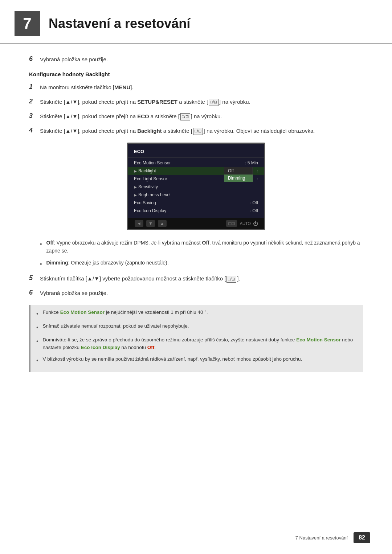 This screenshot has height=554, width=392. Describe the element at coordinates (107, 263) in the screenshot. I see `bullet-text-dimming: Dimming: Omezuje jas obrazovky (zapnuto …` at that location.